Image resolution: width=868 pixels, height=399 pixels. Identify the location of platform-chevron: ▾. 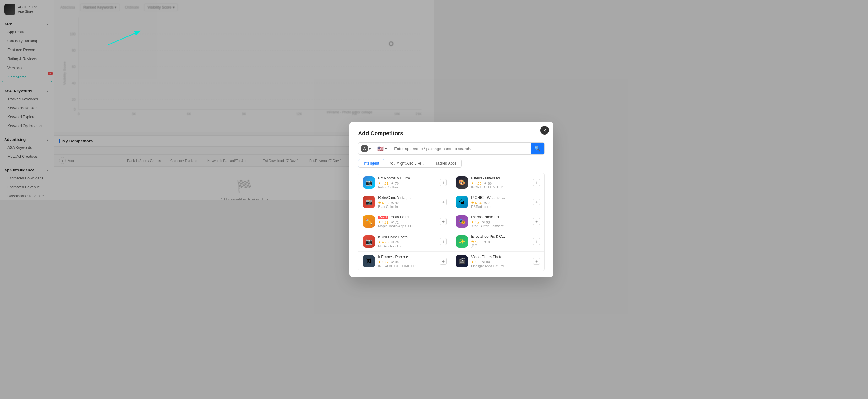
(370, 149).